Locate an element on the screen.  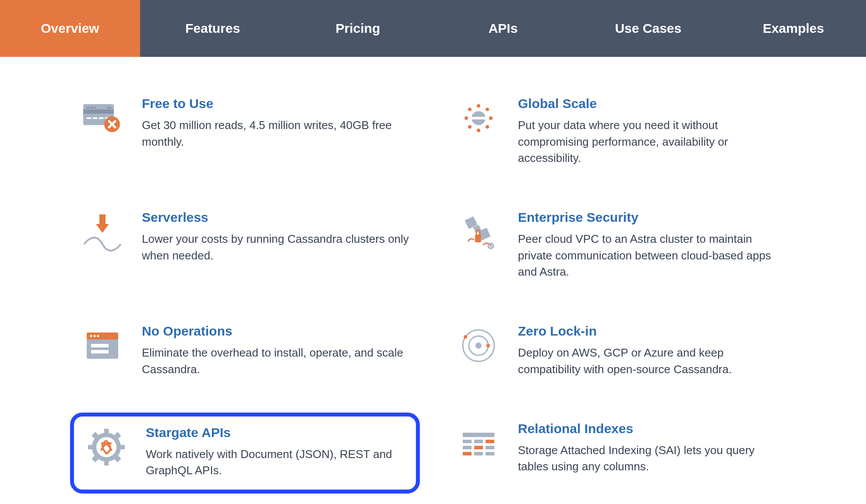
feature-title: Stargate APIs is located at coordinates (276, 433).